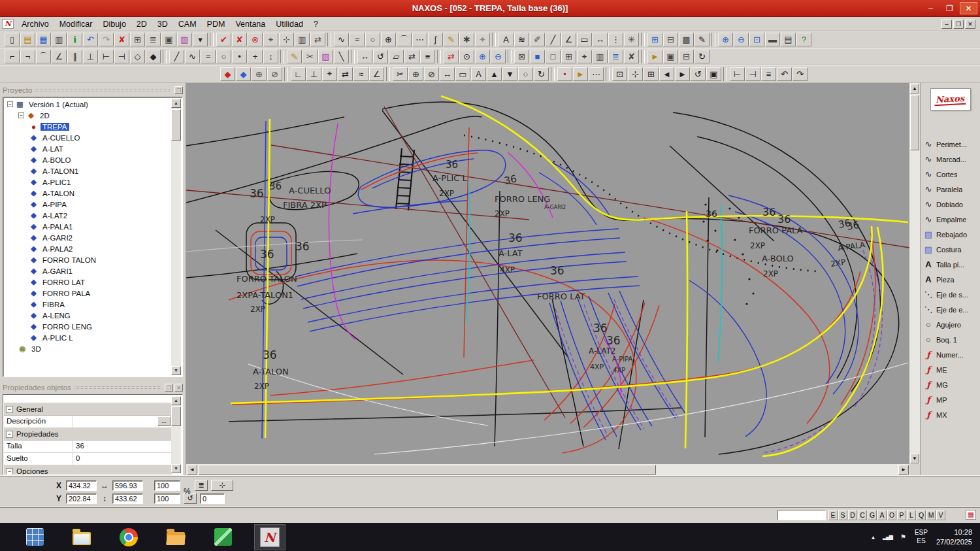 This screenshot has width=980, height=551. I want to click on hidden-icons-icon: ▴, so click(873, 537).